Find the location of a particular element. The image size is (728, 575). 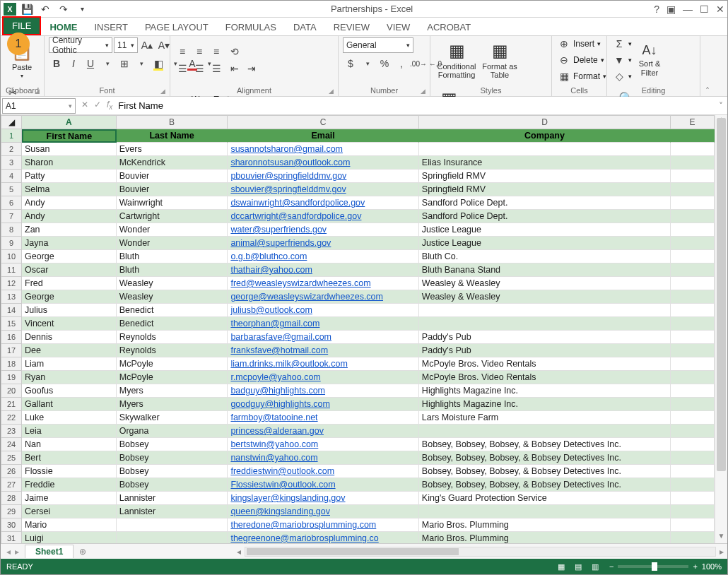

maximize-icon: ☐ is located at coordinates (704, 9).